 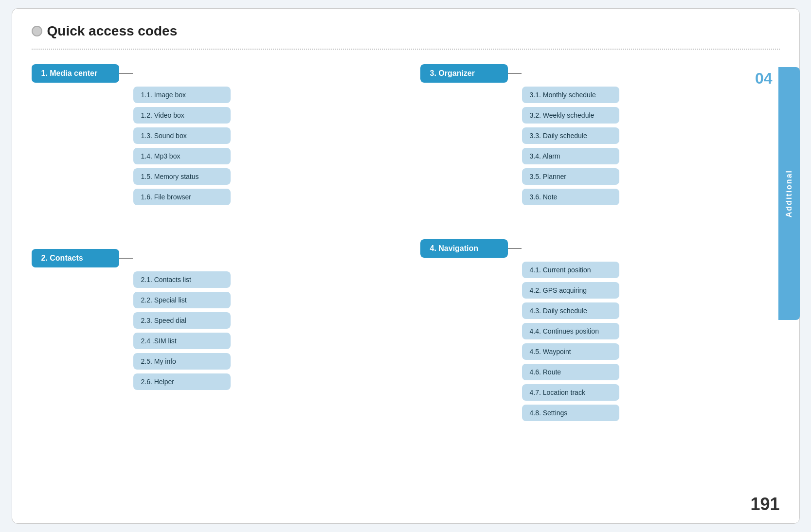 What do you see at coordinates (789, 194) in the screenshot?
I see `side-tab: Additional` at bounding box center [789, 194].